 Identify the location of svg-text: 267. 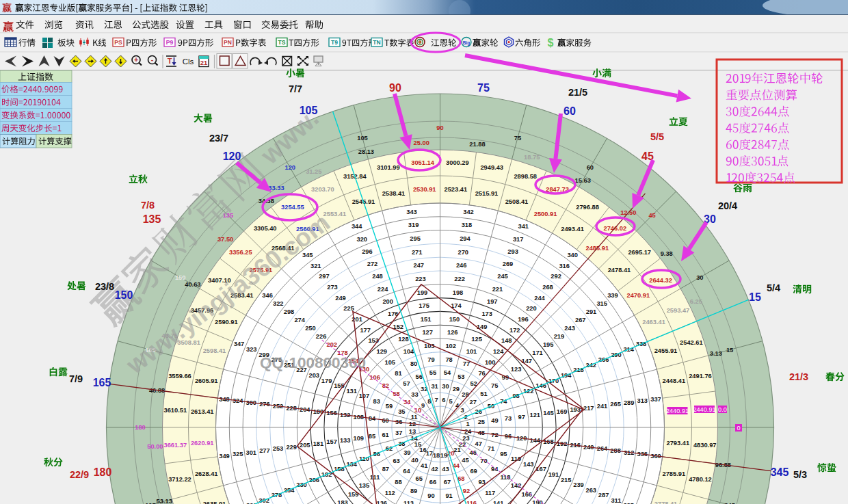
(581, 320).